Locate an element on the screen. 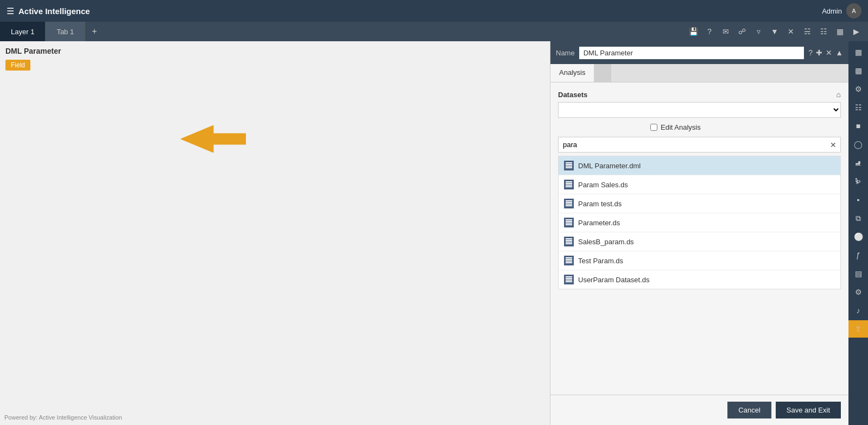 Image resolution: width=868 pixels, height=425 pixels. dataset-name-3: Parameter.ds is located at coordinates (599, 223).